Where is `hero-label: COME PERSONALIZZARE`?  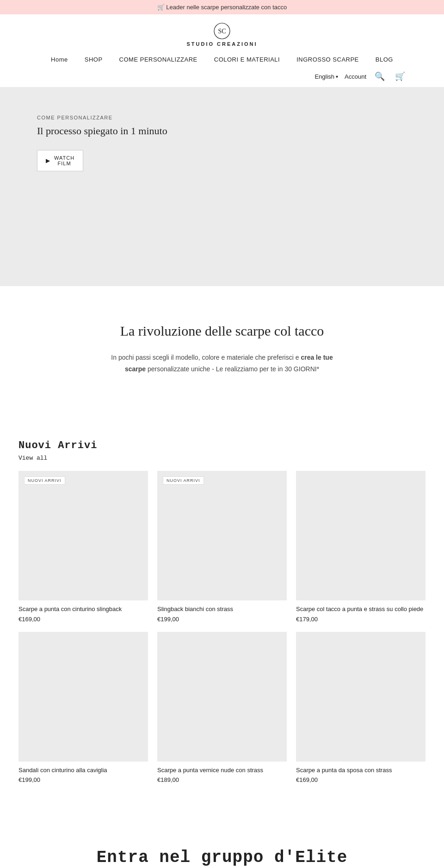 hero-label: COME PERSONALIZZARE is located at coordinates (222, 118).